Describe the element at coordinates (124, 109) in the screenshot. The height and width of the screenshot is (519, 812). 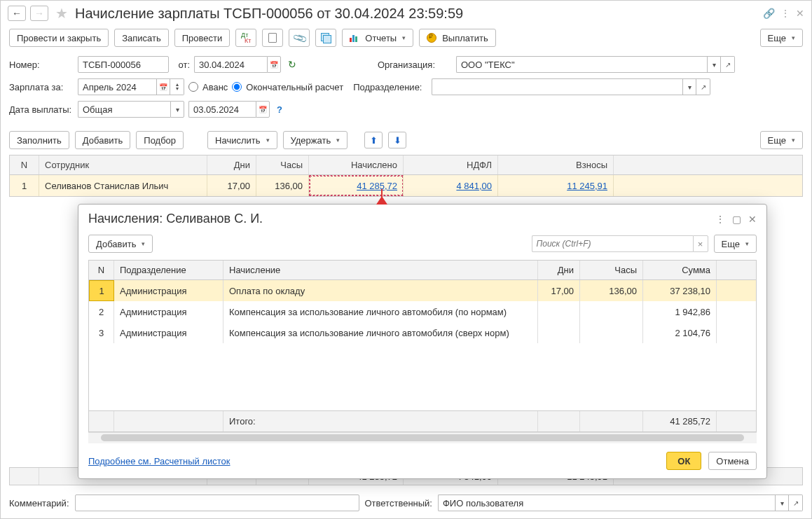
I see `paydate-type-input: Общая` at that location.